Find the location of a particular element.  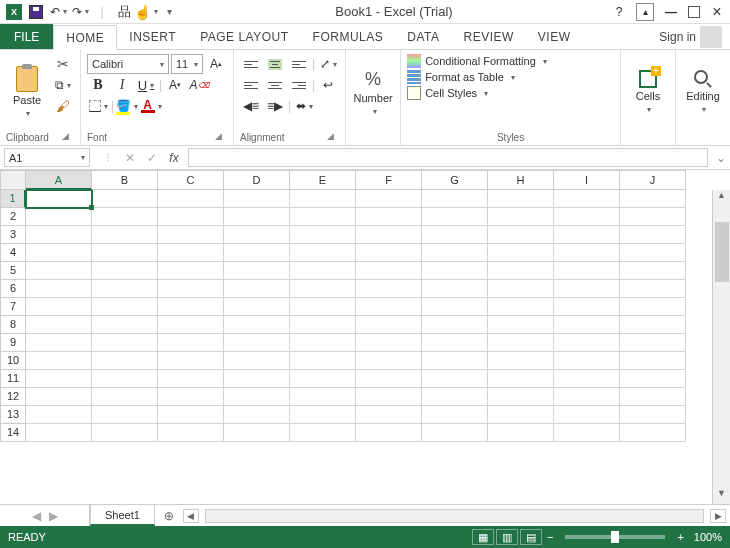

cell-F13 is located at coordinates (389, 415).